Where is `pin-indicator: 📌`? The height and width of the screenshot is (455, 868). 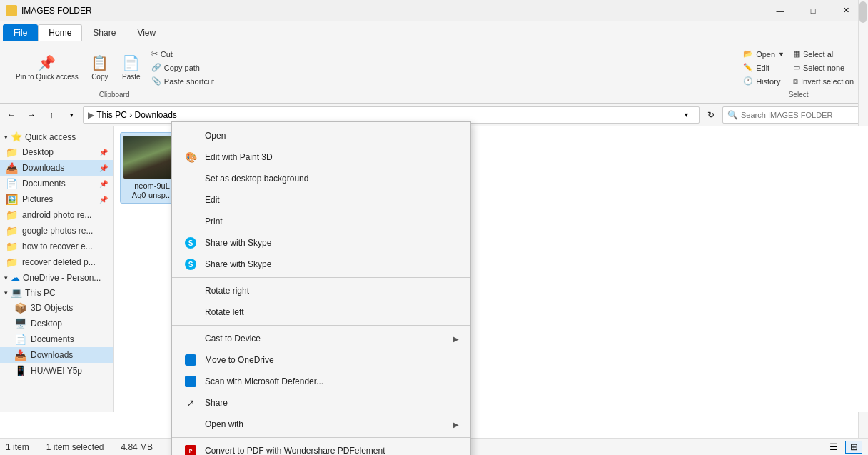
pin-indicator: 📌 is located at coordinates (104, 153).